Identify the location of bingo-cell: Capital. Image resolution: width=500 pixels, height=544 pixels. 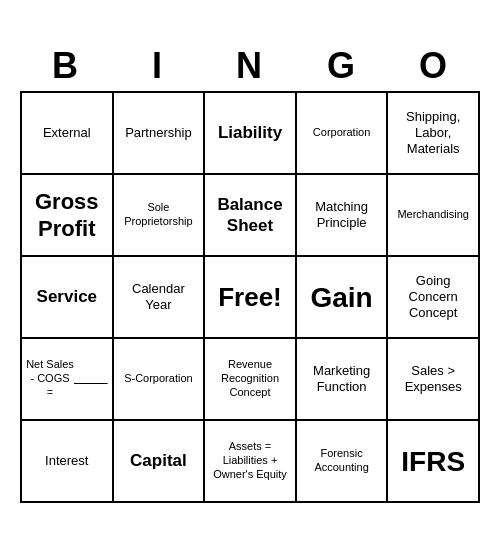
(160, 462).